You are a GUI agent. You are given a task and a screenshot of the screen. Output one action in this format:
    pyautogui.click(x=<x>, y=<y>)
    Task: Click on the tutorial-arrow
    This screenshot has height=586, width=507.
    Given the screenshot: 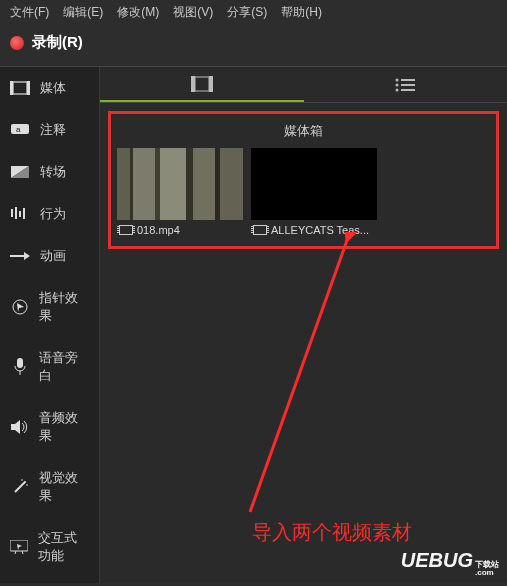 What is the action you would take?
    pyautogui.click(x=300, y=382)
    